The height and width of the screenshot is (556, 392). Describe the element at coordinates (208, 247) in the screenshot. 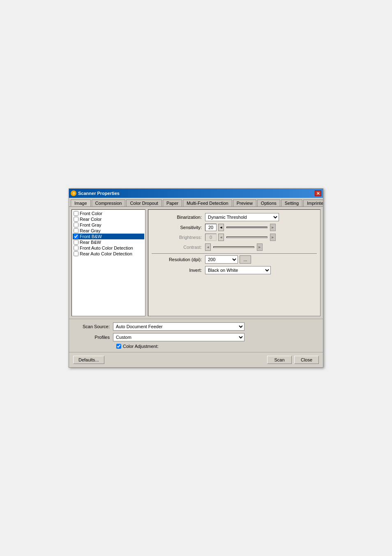

I see `contrast-left-arrow: ◄` at that location.